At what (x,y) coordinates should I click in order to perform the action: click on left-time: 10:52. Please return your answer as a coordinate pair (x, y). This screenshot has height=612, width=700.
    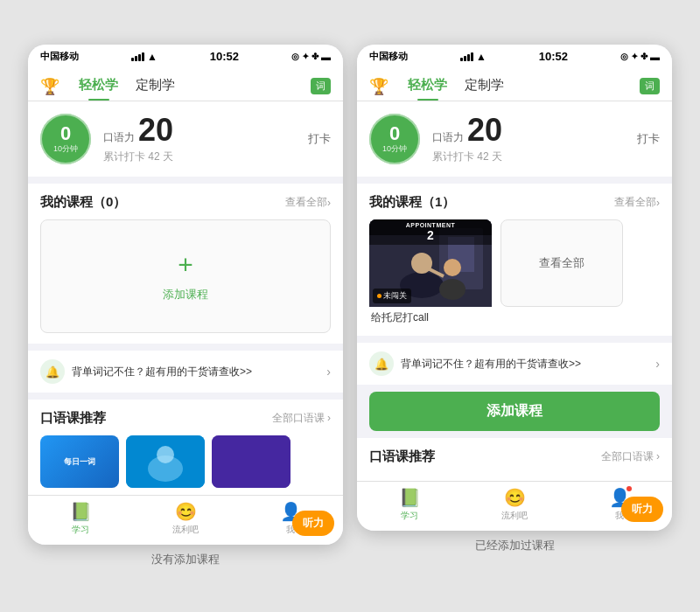
    Looking at the image, I should click on (224, 56).